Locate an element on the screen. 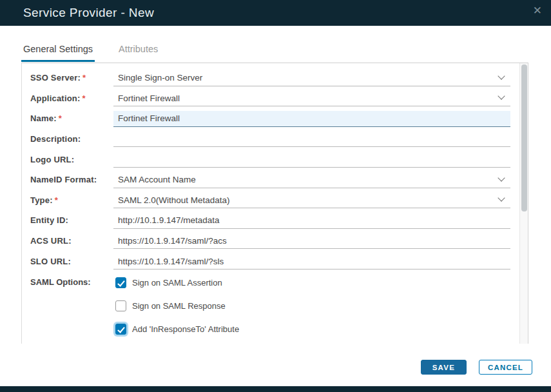 The width and height of the screenshot is (551, 392). description-label: Description: is located at coordinates (55, 139).